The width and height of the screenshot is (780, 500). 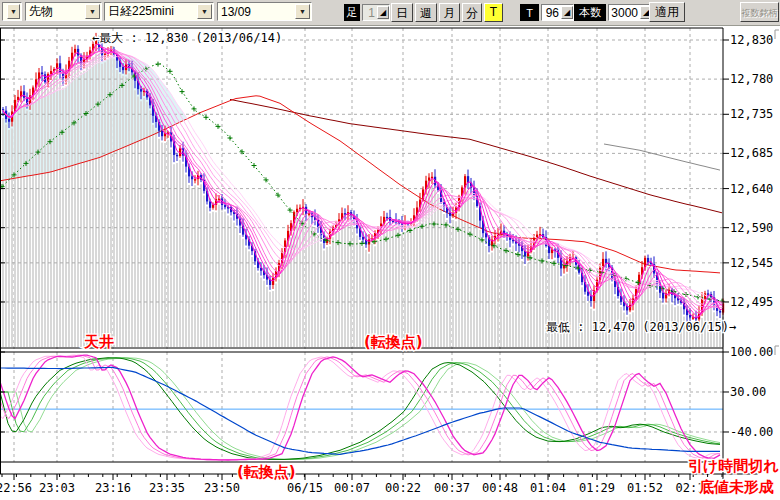 I want to click on weekly-button: 週, so click(x=426, y=12).